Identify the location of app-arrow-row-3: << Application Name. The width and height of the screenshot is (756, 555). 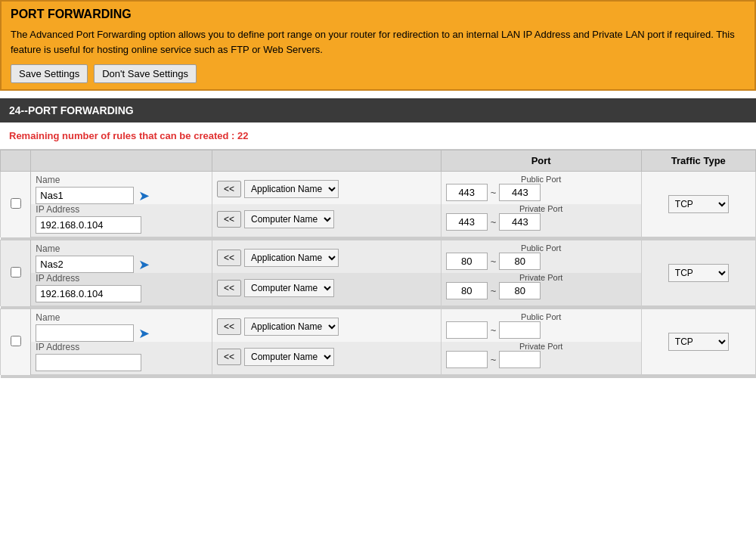
(327, 327).